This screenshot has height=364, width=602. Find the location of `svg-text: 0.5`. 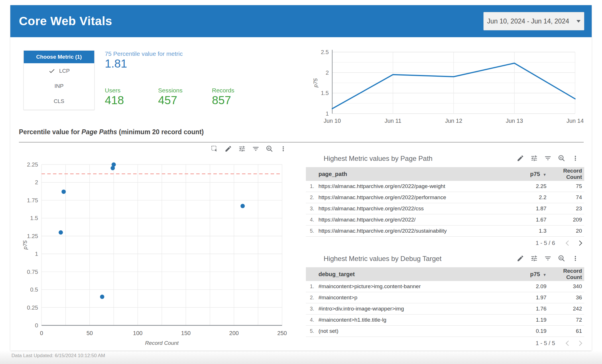

svg-text: 0.5 is located at coordinates (34, 290).